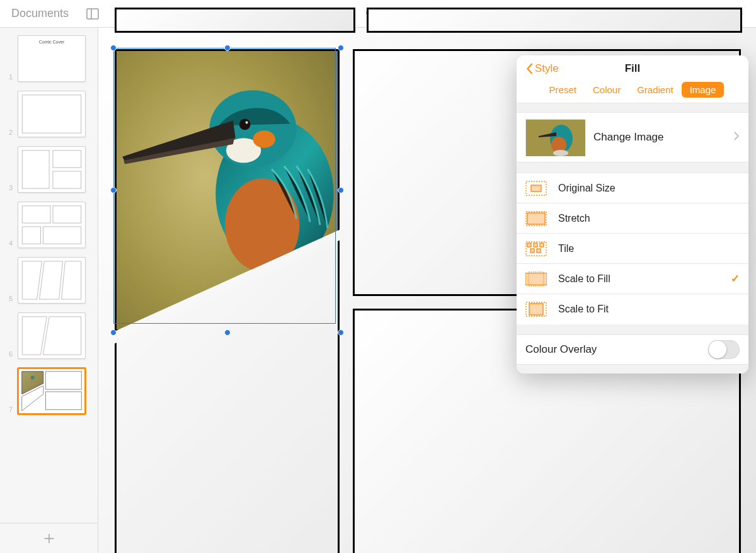  What do you see at coordinates (735, 278) in the screenshot?
I see `checkmark-icon: ✓` at bounding box center [735, 278].